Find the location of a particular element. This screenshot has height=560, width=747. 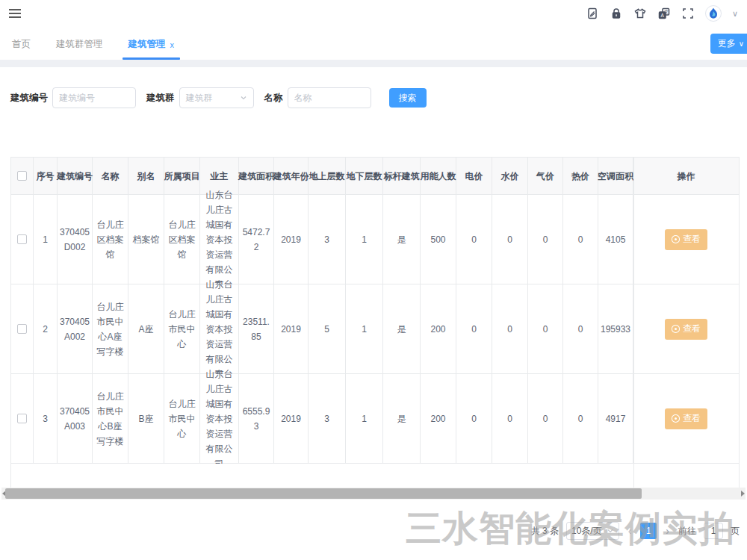

prev-page-button: ‹ is located at coordinates (630, 531).